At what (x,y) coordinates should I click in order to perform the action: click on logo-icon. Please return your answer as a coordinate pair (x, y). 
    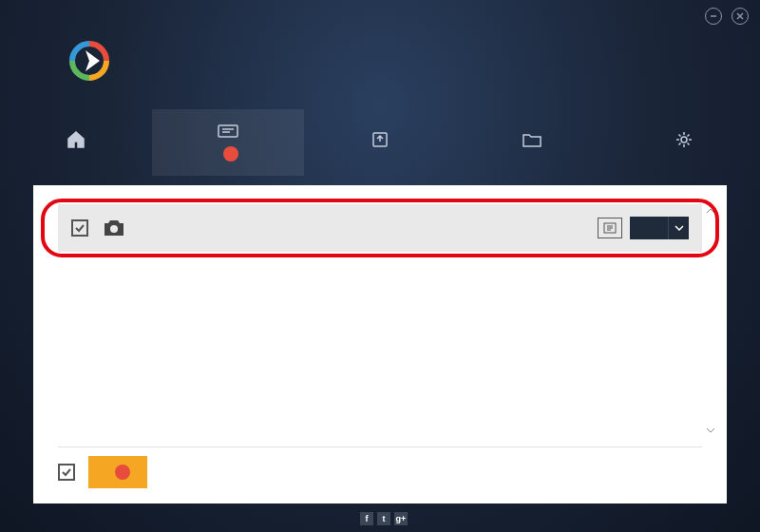
    Looking at the image, I should click on (89, 61).